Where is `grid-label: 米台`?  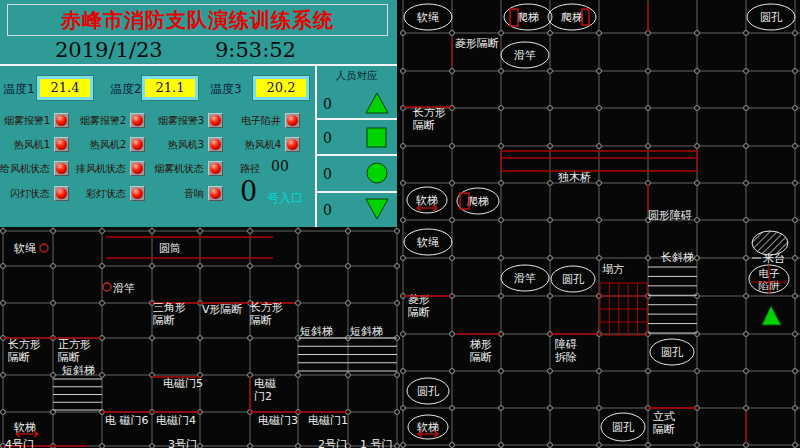
grid-label: 米台 is located at coordinates (774, 258).